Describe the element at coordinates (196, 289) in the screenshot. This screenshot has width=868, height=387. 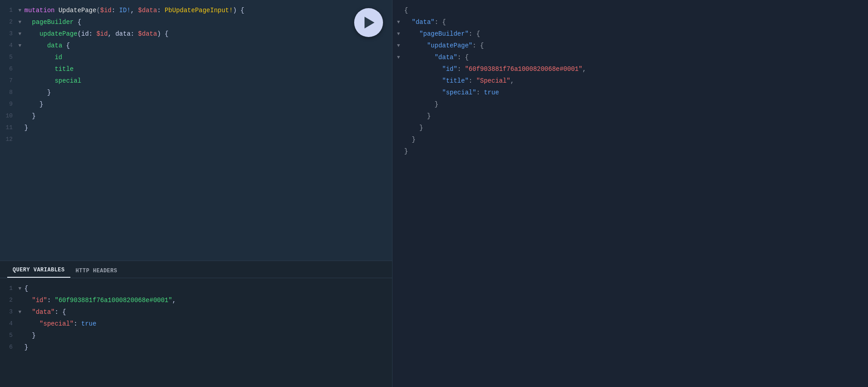
I see `code-line: 1▼{` at that location.